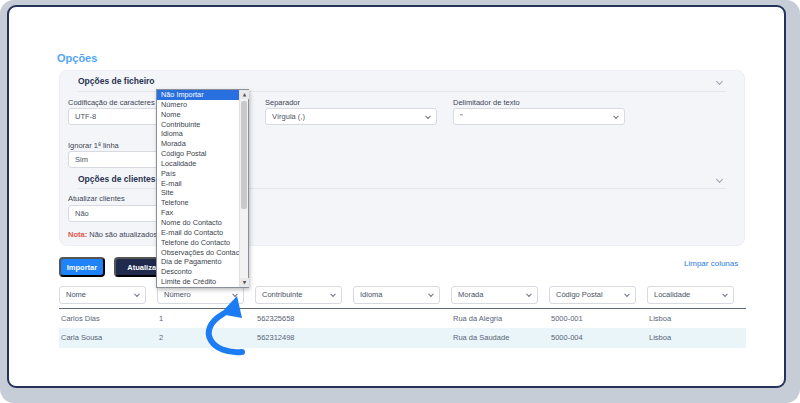 The image size is (800, 403). Describe the element at coordinates (396, 295) in the screenshot. I see `column-select-idioma: Idioma` at that location.